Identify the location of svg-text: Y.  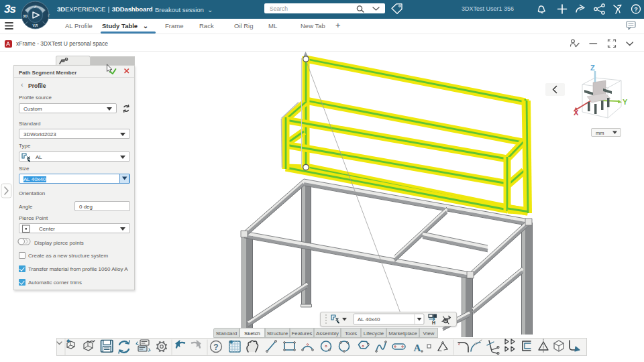
(625, 102).